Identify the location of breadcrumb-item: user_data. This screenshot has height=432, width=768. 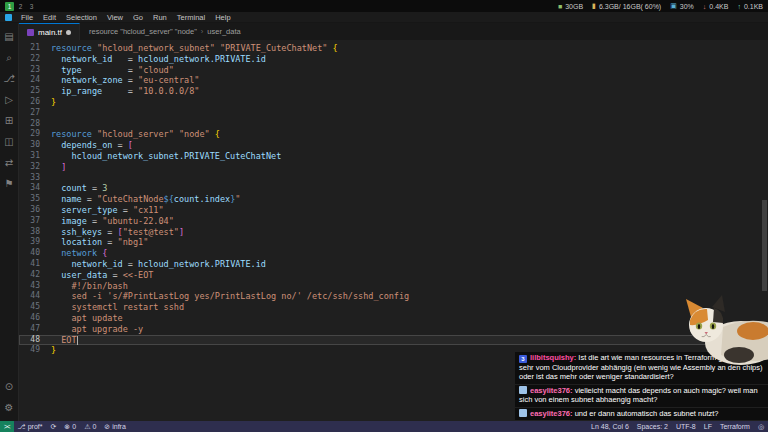
(224, 32).